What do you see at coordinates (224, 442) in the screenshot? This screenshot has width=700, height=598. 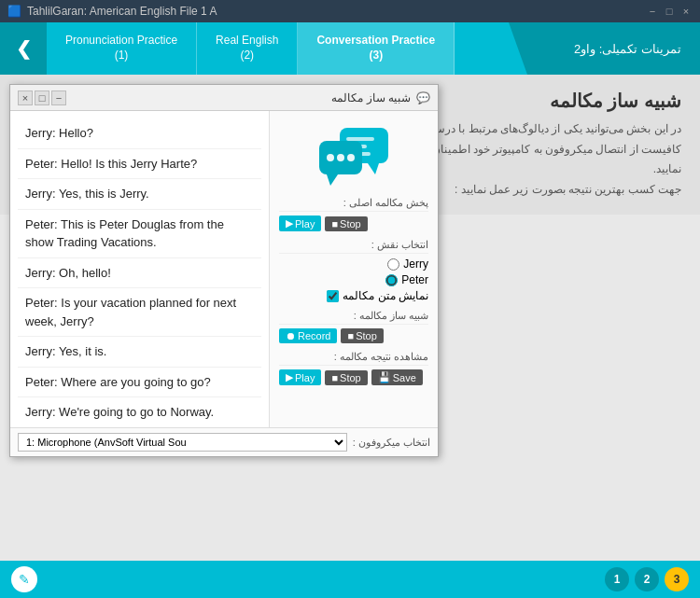 I see `dialog-bottom-bar: انتخاب میکروفون : 1: Microphone (AnvSoft…` at bounding box center [224, 442].